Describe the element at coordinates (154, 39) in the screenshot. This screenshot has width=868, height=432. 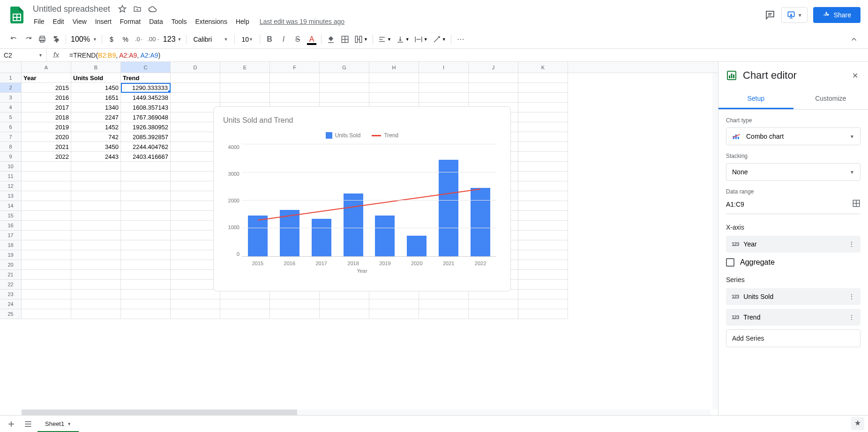
I see `increase-decimal-icon: .00→` at that location.